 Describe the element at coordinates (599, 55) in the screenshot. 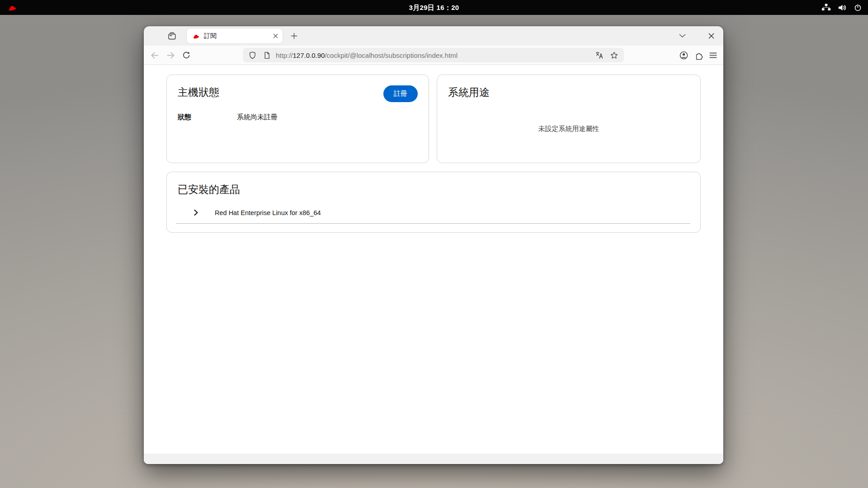

I see `translate-icon` at that location.